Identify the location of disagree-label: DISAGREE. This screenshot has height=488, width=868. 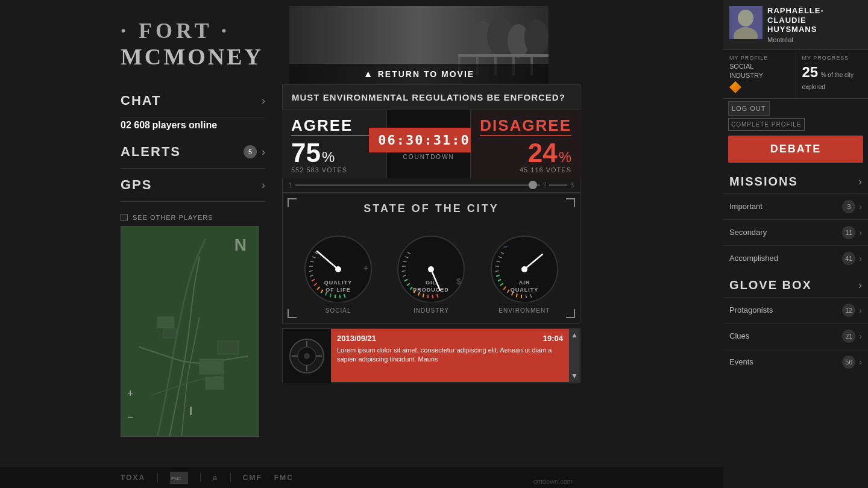
(526, 125).